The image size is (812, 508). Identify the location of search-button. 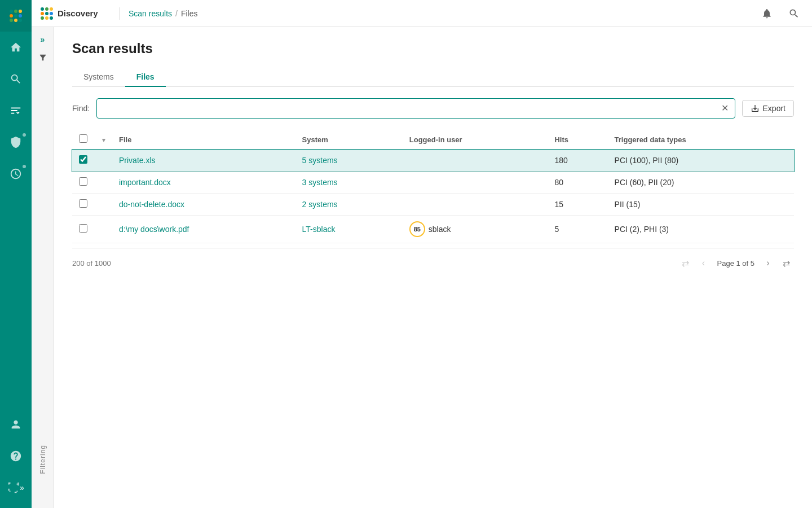
(794, 14).